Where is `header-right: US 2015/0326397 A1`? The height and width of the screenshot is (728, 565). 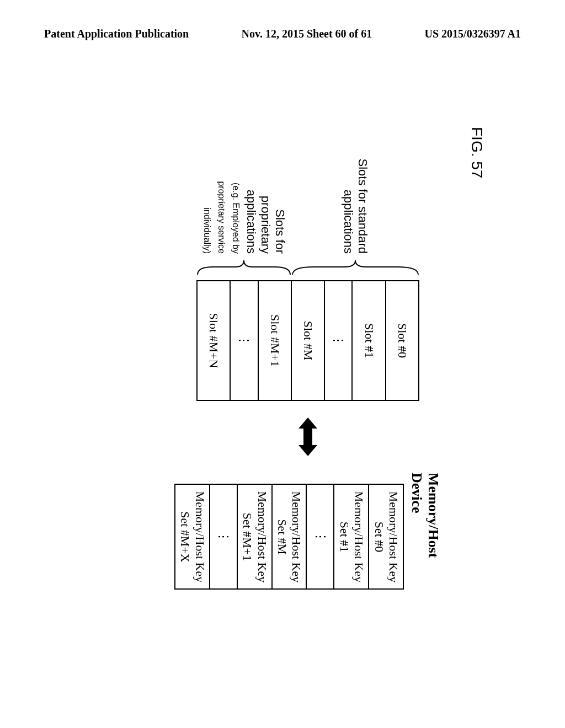
header-right: US 2015/0326397 A1 is located at coordinates (473, 34).